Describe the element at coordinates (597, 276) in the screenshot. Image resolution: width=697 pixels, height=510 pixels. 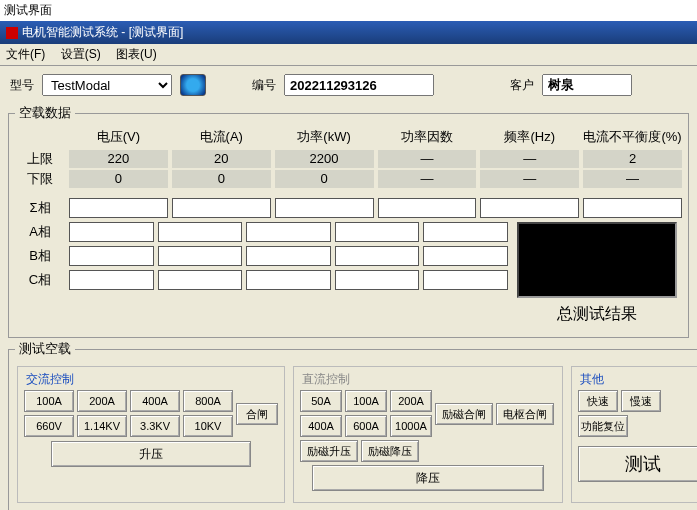
I see `result-box: 总测试结果` at that location.